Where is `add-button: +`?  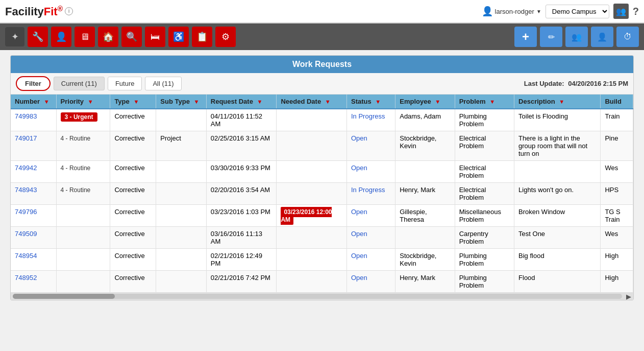 add-button: + is located at coordinates (526, 37).